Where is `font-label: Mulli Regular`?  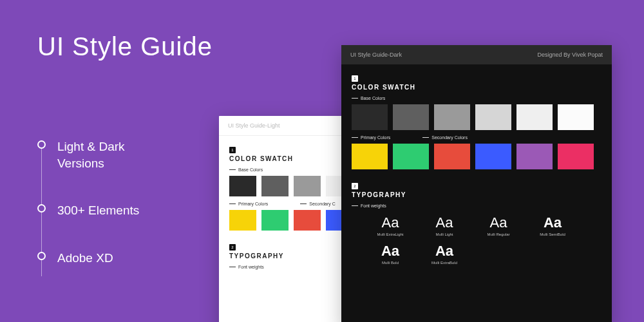
font-label: Mulli Regular is located at coordinates (498, 234).